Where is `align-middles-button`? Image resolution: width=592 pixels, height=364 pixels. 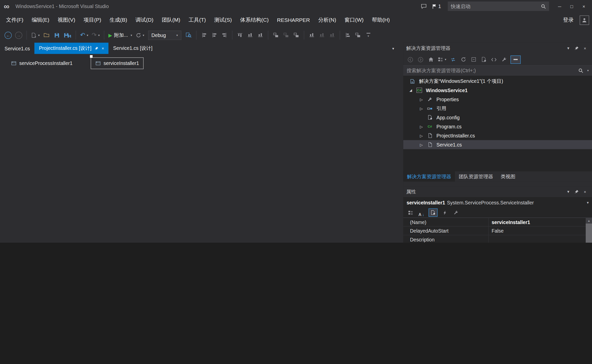 align-middles-button is located at coordinates (250, 35).